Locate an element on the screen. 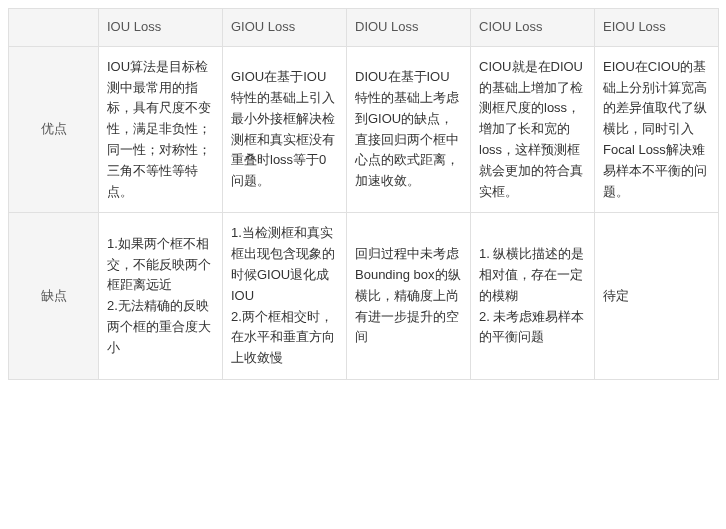  row-label-disadvantages: 缺点 is located at coordinates (54, 296).